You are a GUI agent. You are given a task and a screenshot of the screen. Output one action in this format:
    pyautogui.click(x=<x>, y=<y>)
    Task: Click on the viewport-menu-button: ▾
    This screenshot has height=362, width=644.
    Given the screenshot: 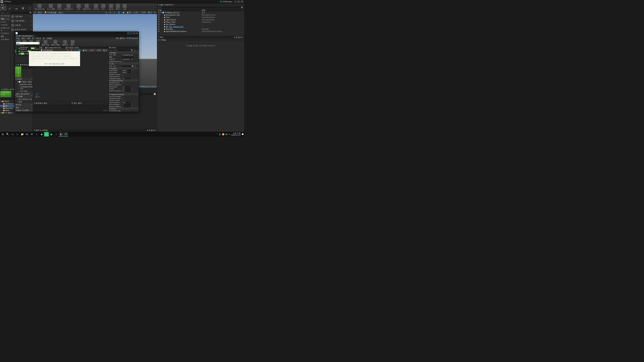 What is the action you would take?
    pyautogui.click(x=35, y=12)
    